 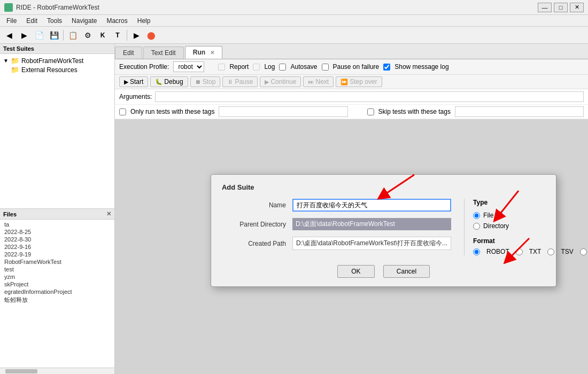 I want to click on debug-icon: 🐛, so click(x=159, y=82).